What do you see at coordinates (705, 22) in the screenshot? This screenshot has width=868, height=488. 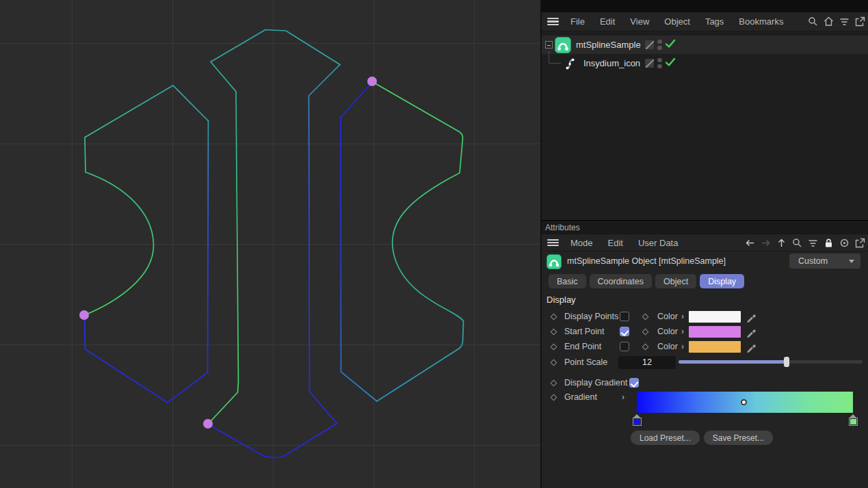 I see `object-manager-menubar: File Edit View Object Tags Bookmarks` at bounding box center [705, 22].